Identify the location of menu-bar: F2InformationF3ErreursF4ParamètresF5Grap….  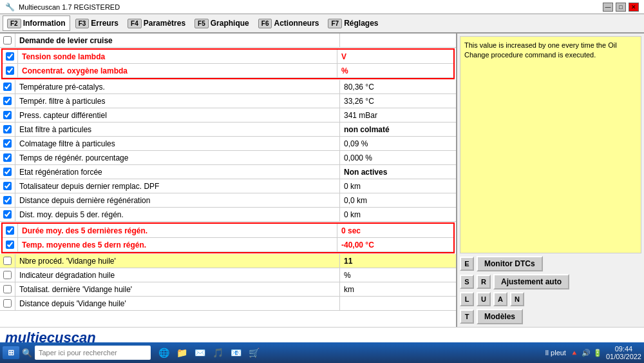
(322, 24).